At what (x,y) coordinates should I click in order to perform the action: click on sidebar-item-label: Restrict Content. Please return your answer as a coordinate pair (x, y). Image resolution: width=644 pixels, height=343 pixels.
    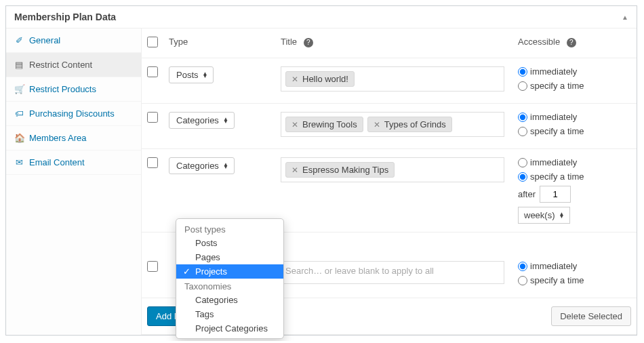
    Looking at the image, I should click on (61, 65).